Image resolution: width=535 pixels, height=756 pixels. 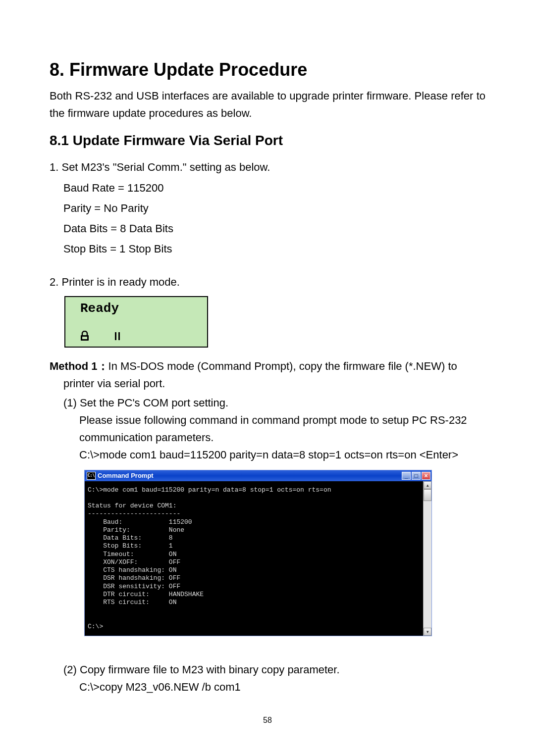 What do you see at coordinates (268, 720) in the screenshot?
I see `page-number: 58` at bounding box center [268, 720].